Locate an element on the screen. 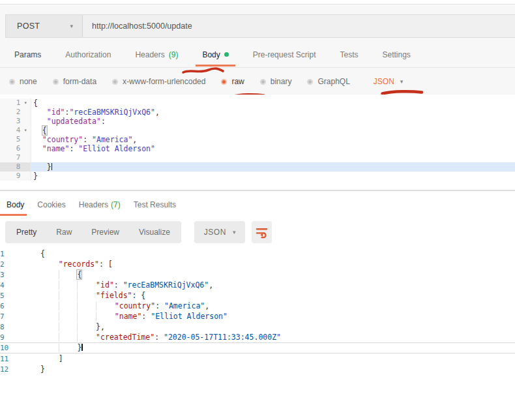  tab-authorization: Authorization is located at coordinates (88, 55).